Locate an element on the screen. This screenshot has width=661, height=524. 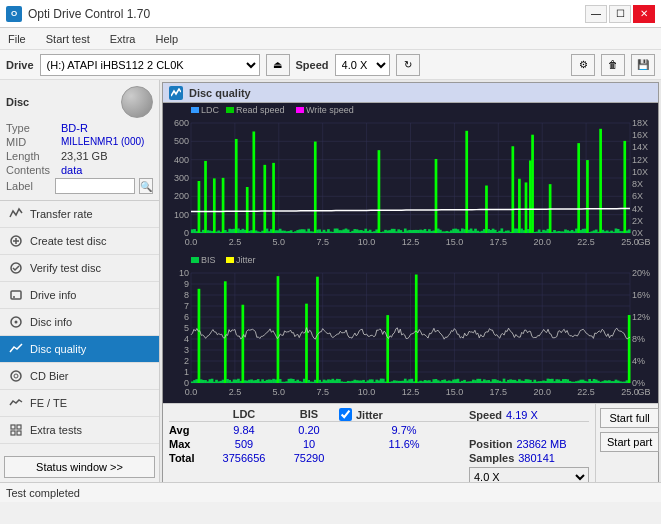
contents-value: data is located at coordinates (72, 170).